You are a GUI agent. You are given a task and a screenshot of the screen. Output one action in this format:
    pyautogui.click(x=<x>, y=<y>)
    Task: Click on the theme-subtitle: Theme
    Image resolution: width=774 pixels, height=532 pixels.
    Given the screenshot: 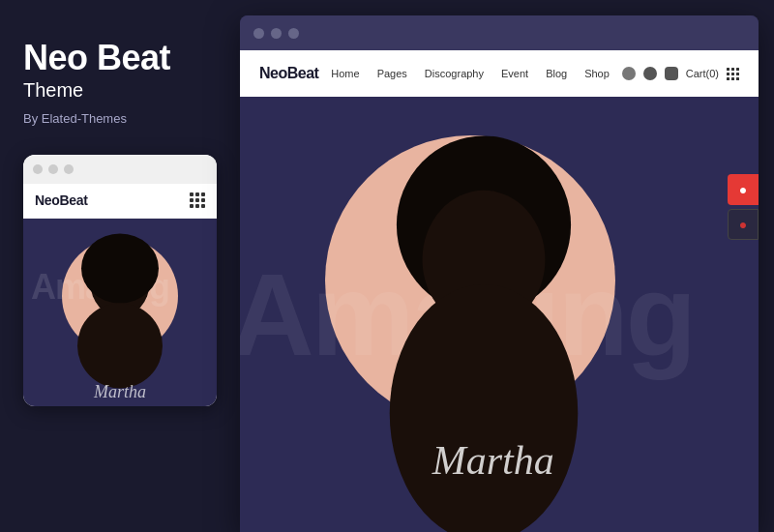 What is the action you would take?
    pyautogui.click(x=120, y=91)
    